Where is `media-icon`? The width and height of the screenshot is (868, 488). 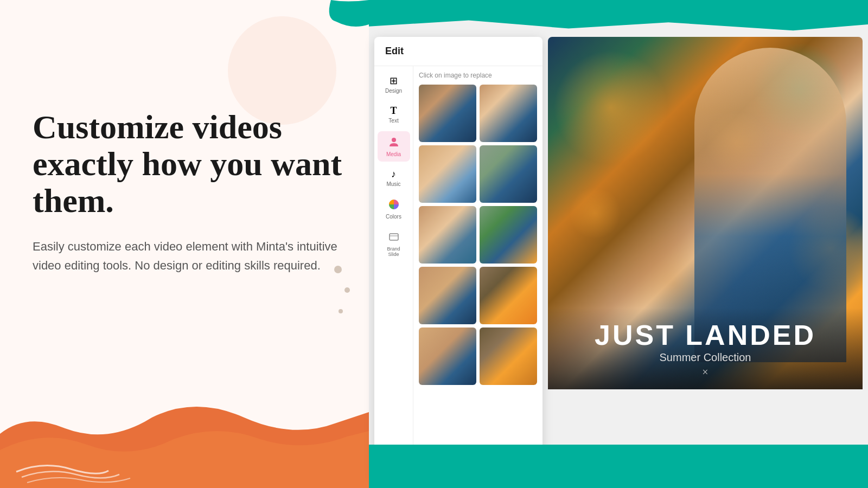
media-icon is located at coordinates (394, 142).